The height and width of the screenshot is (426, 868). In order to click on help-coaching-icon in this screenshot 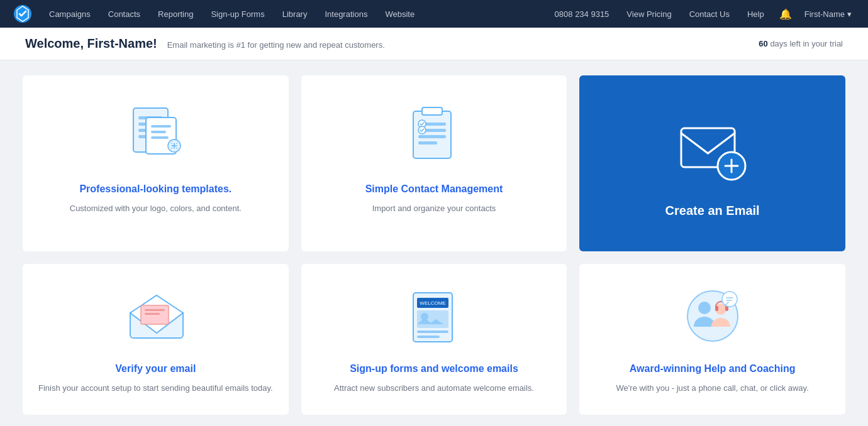, I will do `click(713, 316)`.